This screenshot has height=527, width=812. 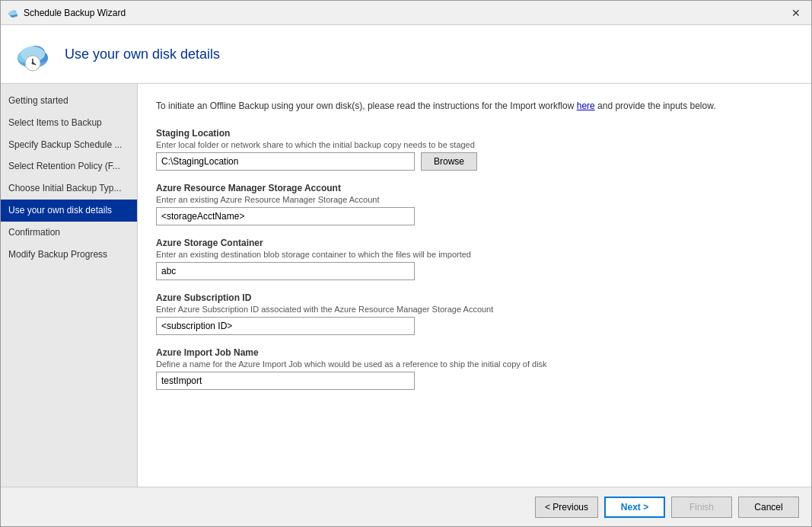 What do you see at coordinates (475, 381) in the screenshot?
I see `field-row-import-job` at bounding box center [475, 381].